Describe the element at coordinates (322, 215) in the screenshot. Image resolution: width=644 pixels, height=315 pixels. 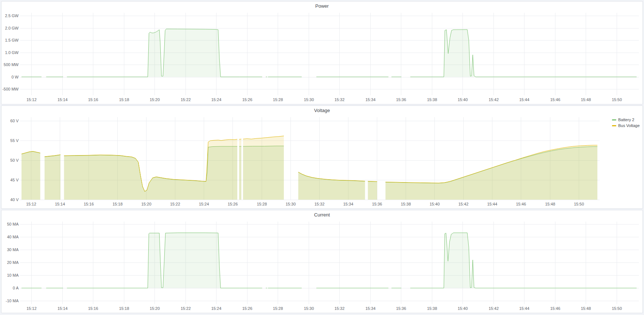
I see `panel-title-current: Current` at that location.